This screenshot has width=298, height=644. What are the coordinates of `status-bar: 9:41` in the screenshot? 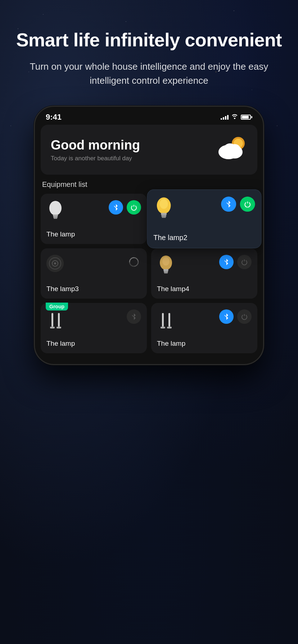 It's located at (149, 116).